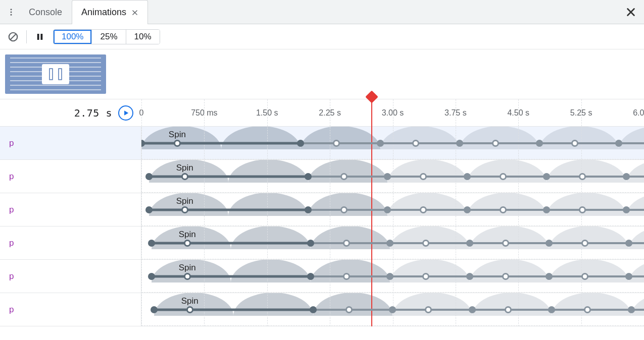 The height and width of the screenshot is (340, 644). What do you see at coordinates (108, 37) in the screenshot?
I see `speed-25-button: 25%` at bounding box center [108, 37].